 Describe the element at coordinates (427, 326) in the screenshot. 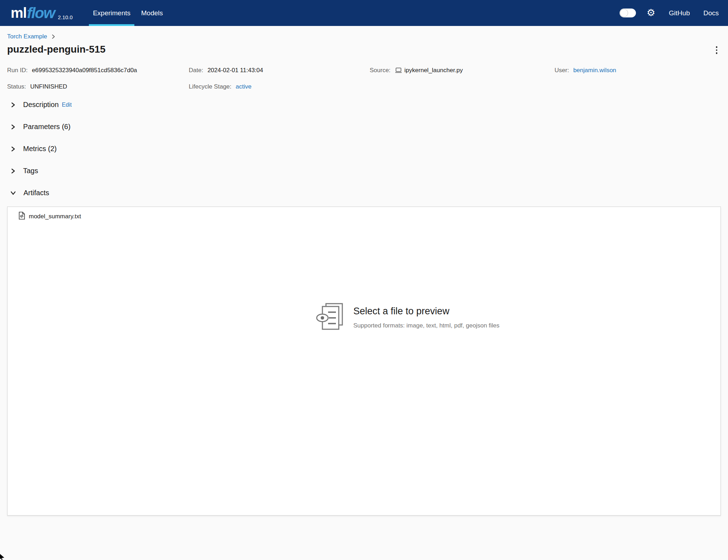

I see `preview-subtitle: Supported formats: image, text, html, pd…` at that location.